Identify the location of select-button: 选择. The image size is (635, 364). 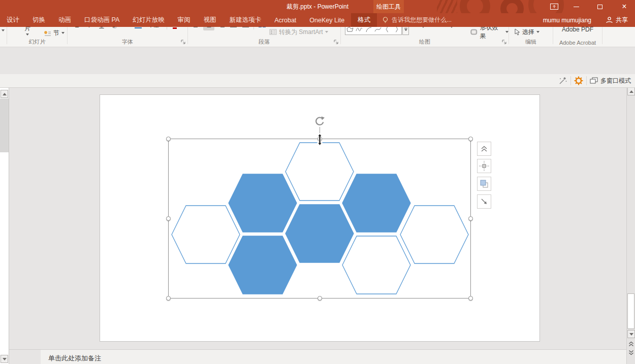
(526, 32).